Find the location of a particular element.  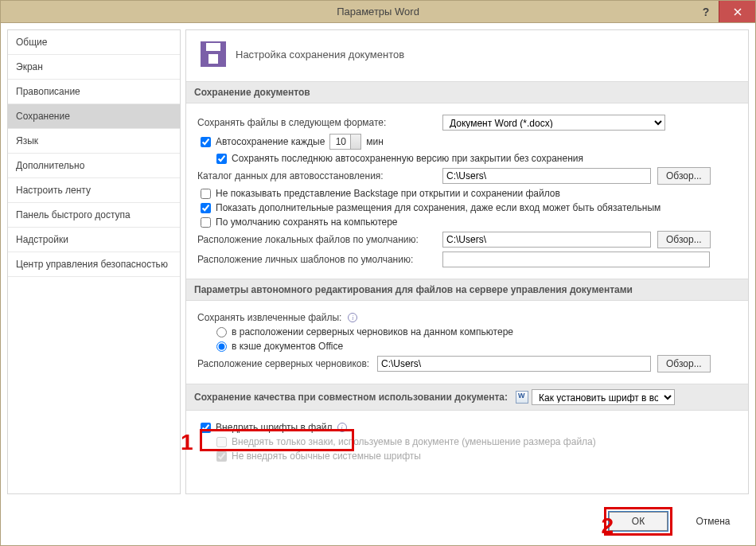

fidelity-title: Сохранение качества при совместном испол… is located at coordinates (351, 397).